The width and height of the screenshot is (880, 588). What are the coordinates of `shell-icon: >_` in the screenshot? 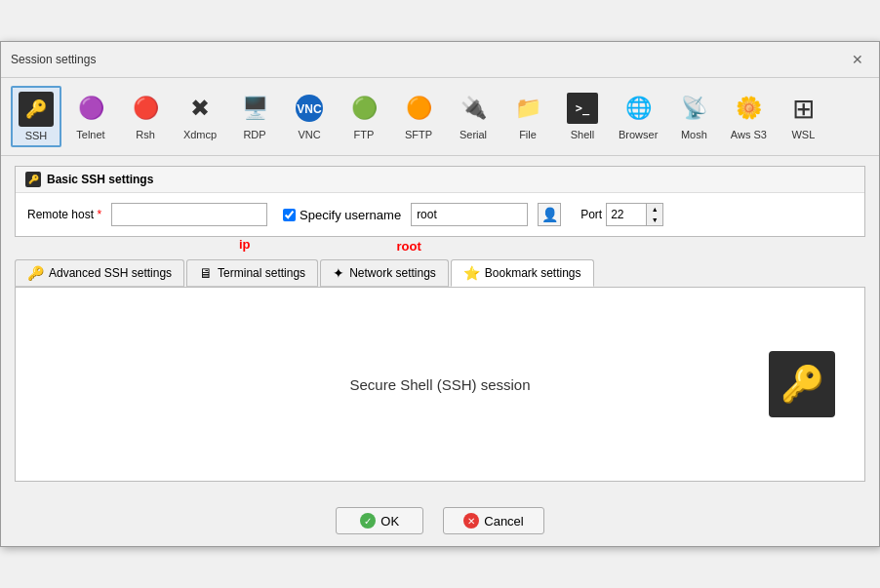 It's located at (582, 108).